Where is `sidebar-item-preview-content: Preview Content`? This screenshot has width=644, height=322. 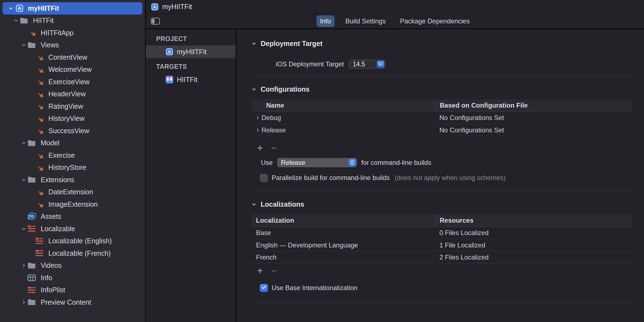 sidebar-item-preview-content: Preview Content is located at coordinates (73, 302).